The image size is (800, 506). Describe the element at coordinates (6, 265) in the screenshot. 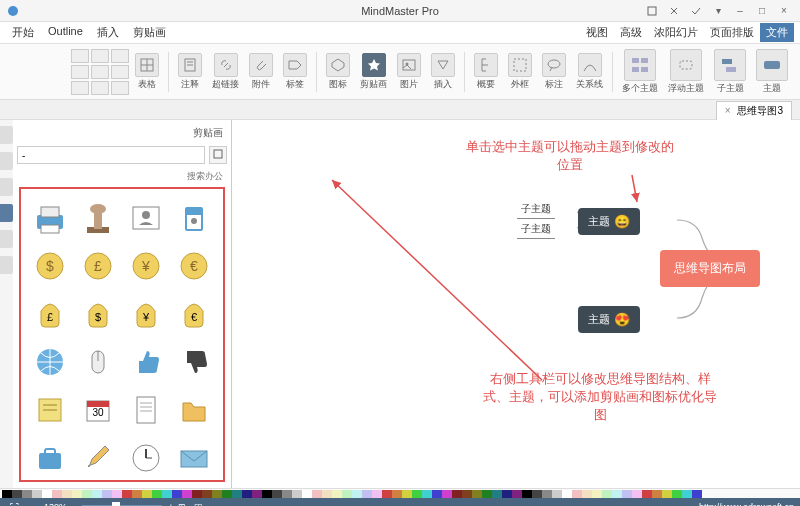

I see `side-tab-icon-icon` at that location.